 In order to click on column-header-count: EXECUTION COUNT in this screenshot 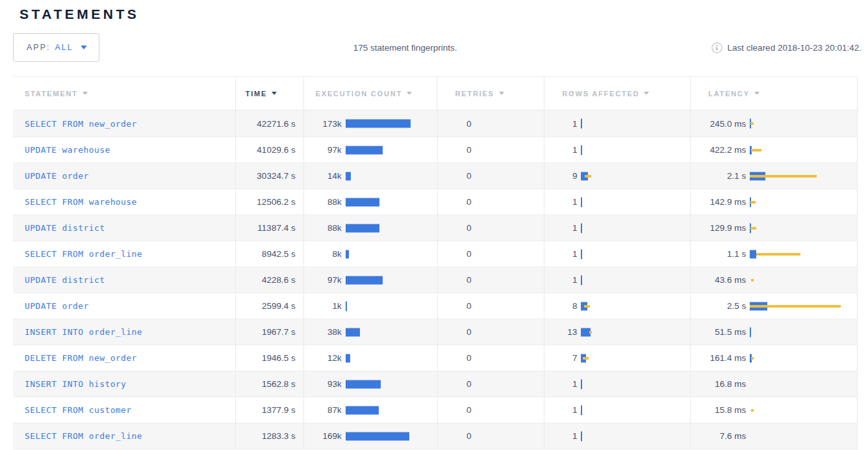, I will do `click(370, 94)`.